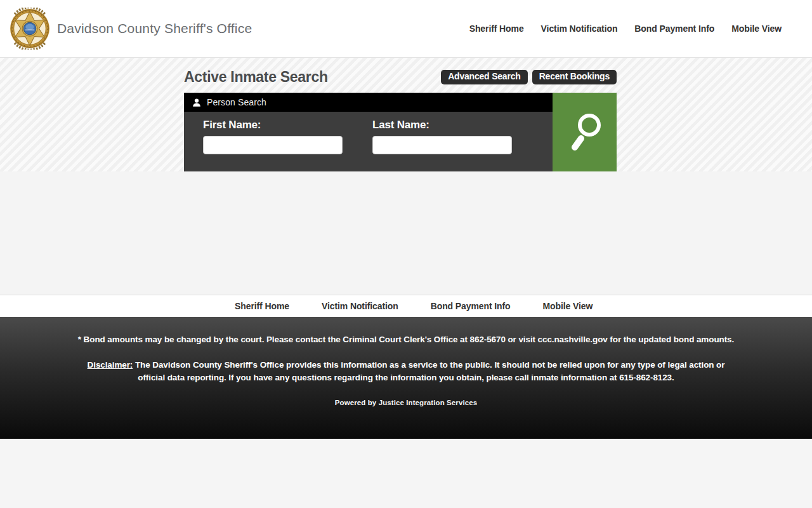  Describe the element at coordinates (674, 29) in the screenshot. I see `top-nav-bond-payment-info: Bond Payment Info` at that location.